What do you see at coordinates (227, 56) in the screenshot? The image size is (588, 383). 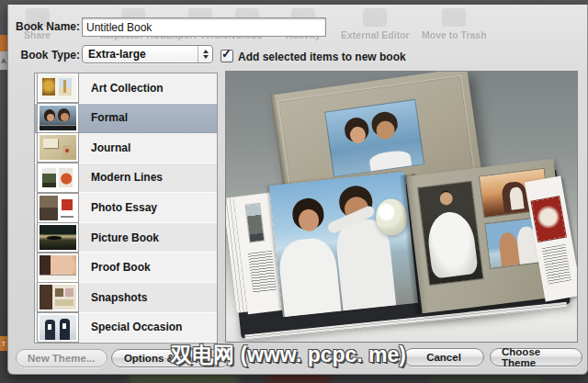 I see `add-items-checkbox` at bounding box center [227, 56].